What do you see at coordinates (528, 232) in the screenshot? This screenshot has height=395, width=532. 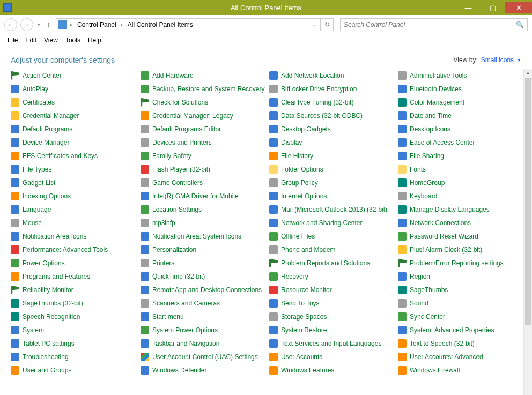 I see `scrollbar: ▲ ▼` at bounding box center [528, 232].